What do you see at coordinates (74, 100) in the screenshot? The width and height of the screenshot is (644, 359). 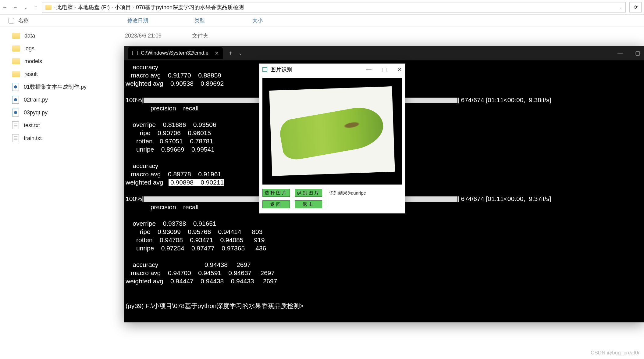 I see `file-name: 02train.py` at bounding box center [74, 100].